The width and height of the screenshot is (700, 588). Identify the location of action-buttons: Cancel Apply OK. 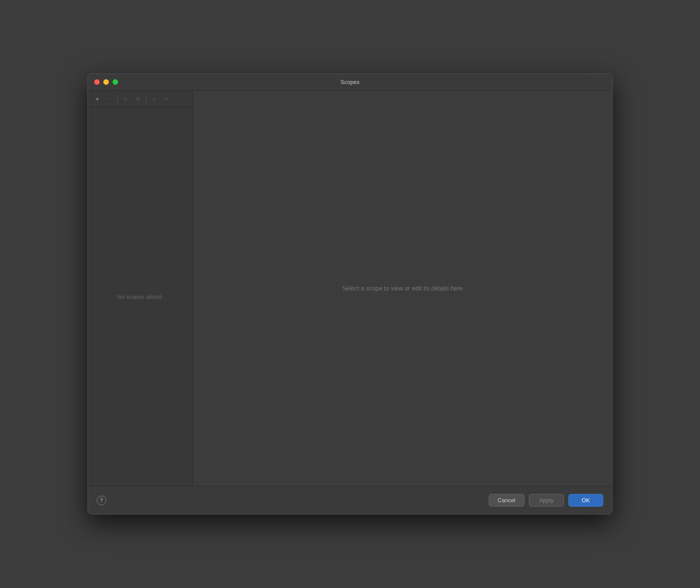
(546, 500).